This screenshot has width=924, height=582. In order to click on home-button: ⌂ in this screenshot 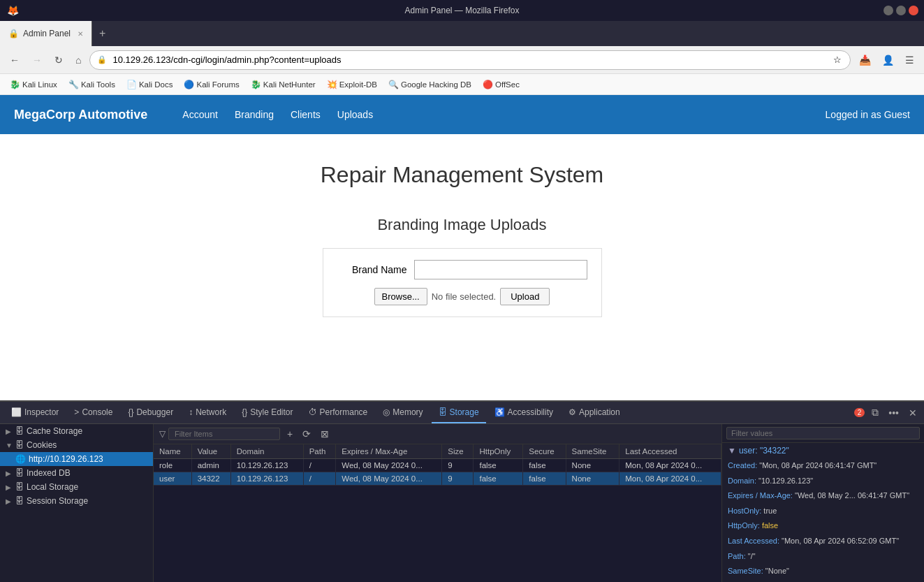, I will do `click(78, 60)`.